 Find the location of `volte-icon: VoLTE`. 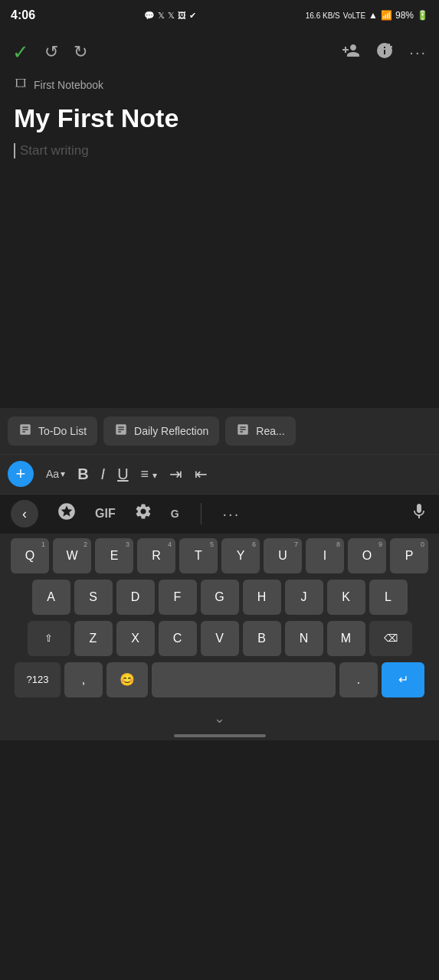

volte-icon: VoLTE is located at coordinates (354, 15).